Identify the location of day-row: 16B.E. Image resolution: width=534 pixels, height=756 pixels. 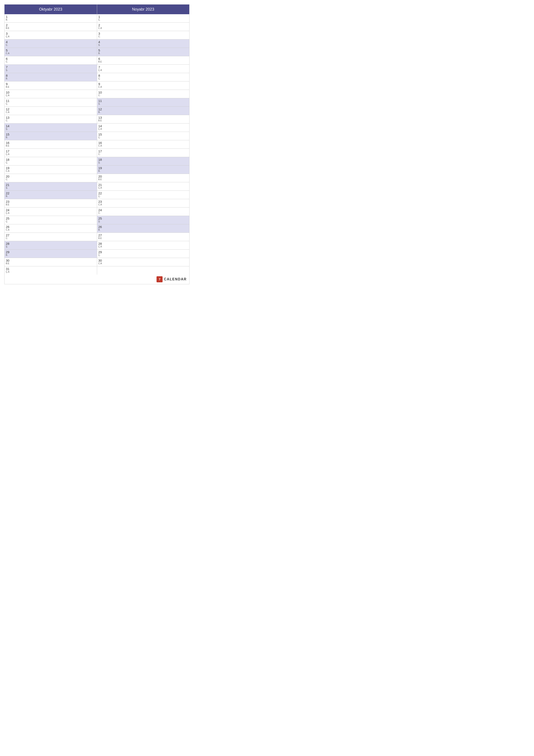
(51, 145).